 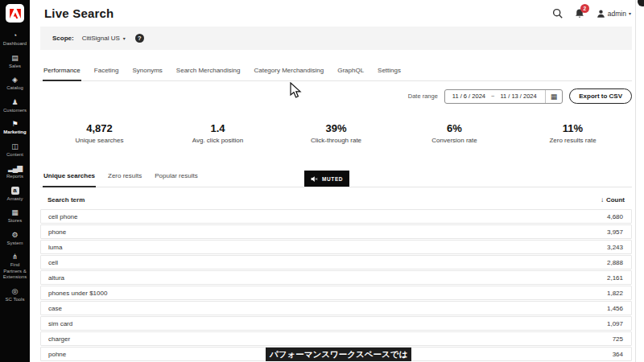 What do you see at coordinates (56, 278) in the screenshot?
I see `search-term-cell: altura` at bounding box center [56, 278].